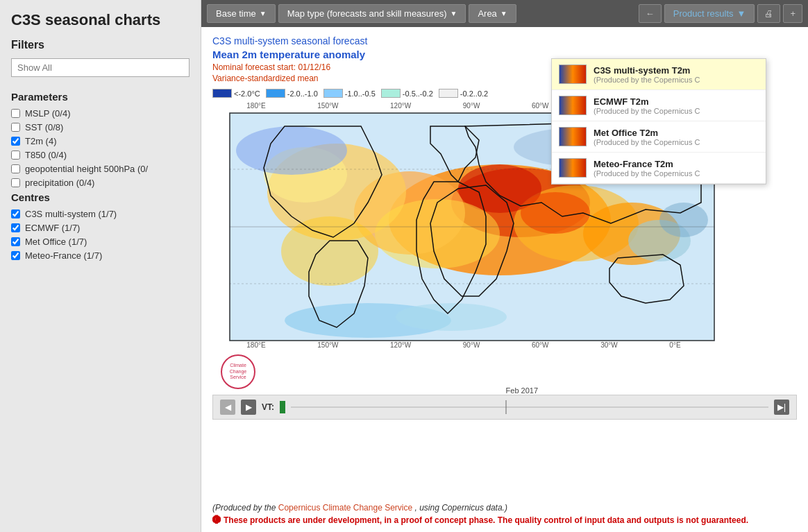  I want to click on parameter-label-precip: precipitation (0/4), so click(60, 183).